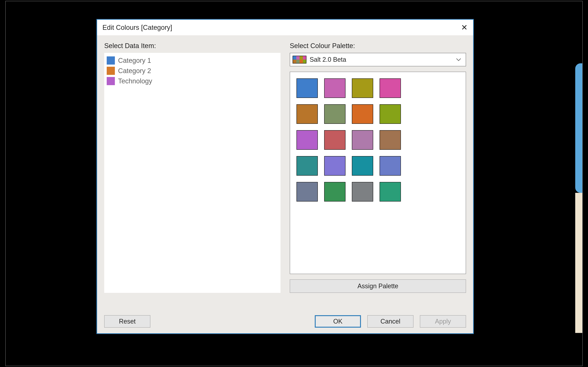  What do you see at coordinates (378, 46) in the screenshot?
I see `select-colour-palette-label: Select Colour Palette:` at bounding box center [378, 46].